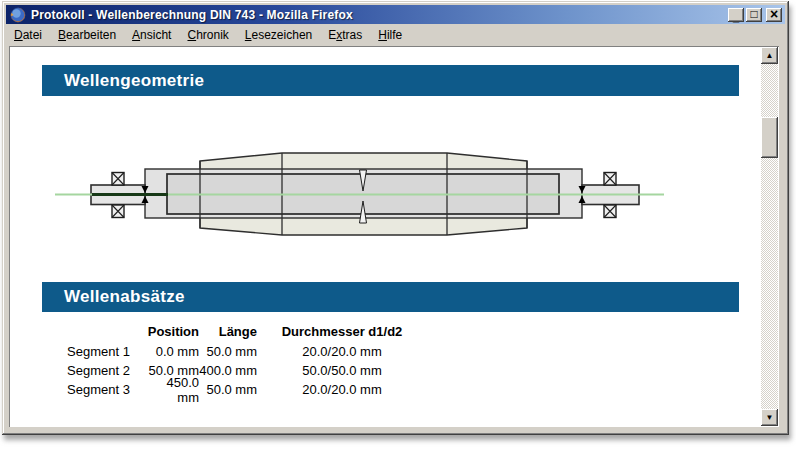  Describe the element at coordinates (396, 14) in the screenshot. I see `title-bar: Protokoll - Wellenberechnung DIN 743 - M…` at that location.